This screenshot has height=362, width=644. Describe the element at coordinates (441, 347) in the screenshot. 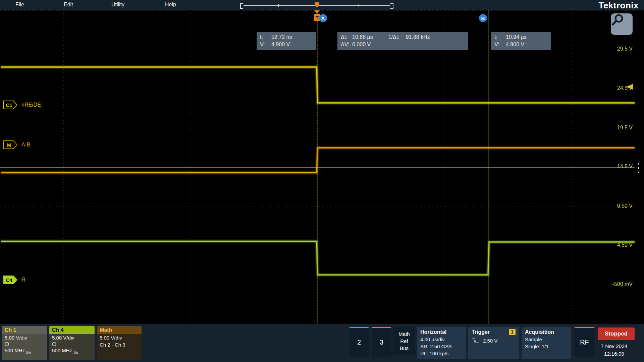

I see `horizontal-sample-rate: SR: 2.50 GS/s` at that location.